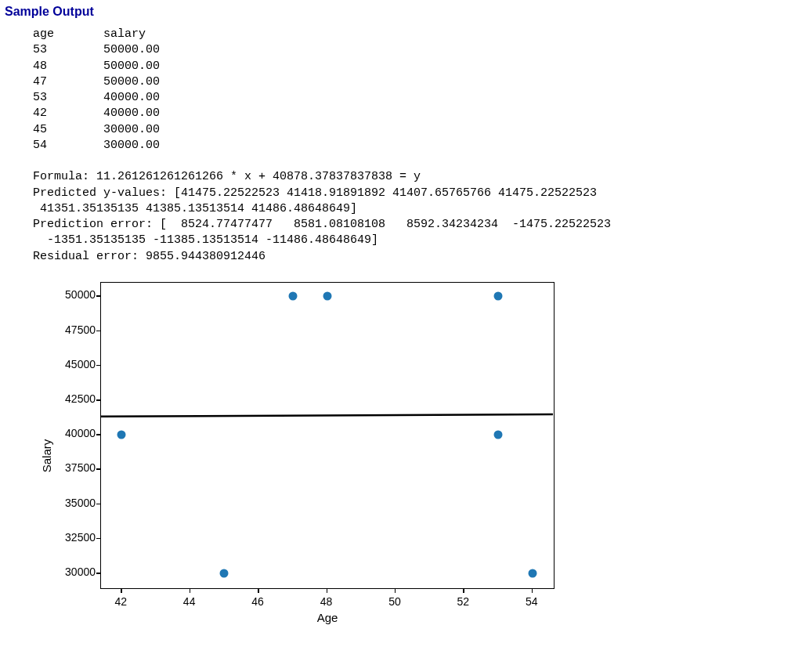  I want to click on x-tick-label: 52, so click(463, 602).